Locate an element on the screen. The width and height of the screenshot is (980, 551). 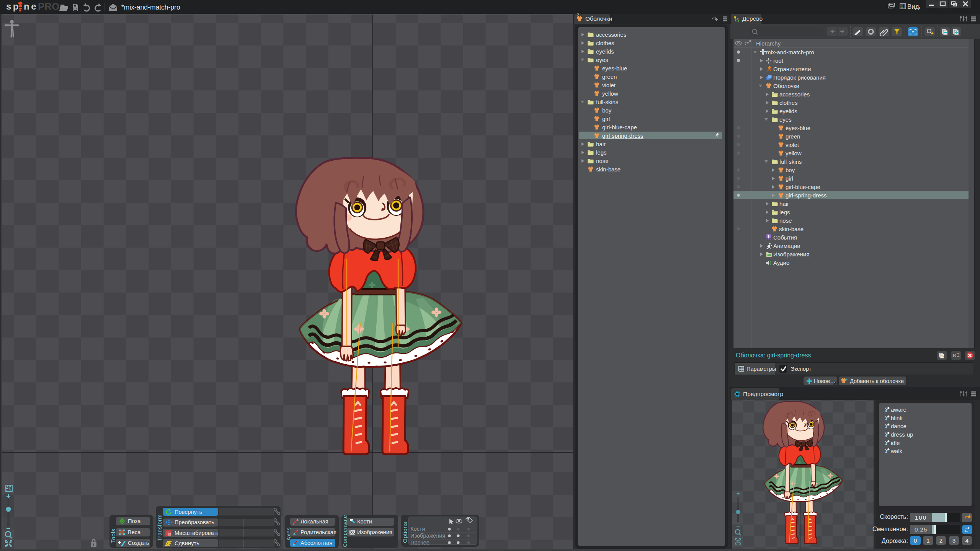
svg-text: sp is located at coordinates (13, 6).